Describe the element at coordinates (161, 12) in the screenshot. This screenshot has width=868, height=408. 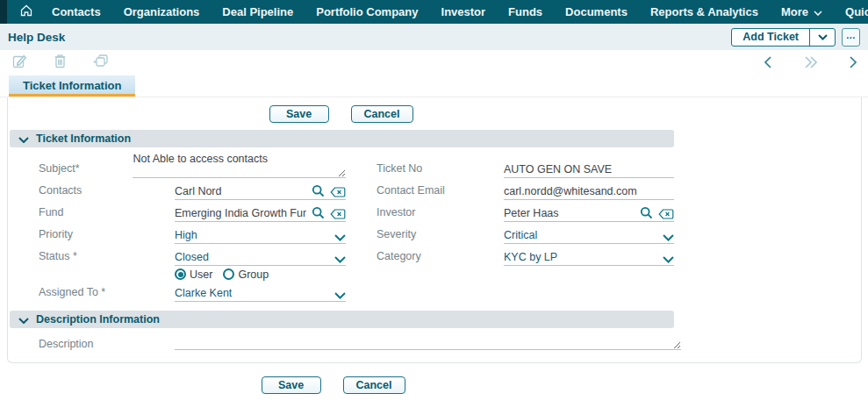
I see `nav-item-organizations: Organizations` at that location.